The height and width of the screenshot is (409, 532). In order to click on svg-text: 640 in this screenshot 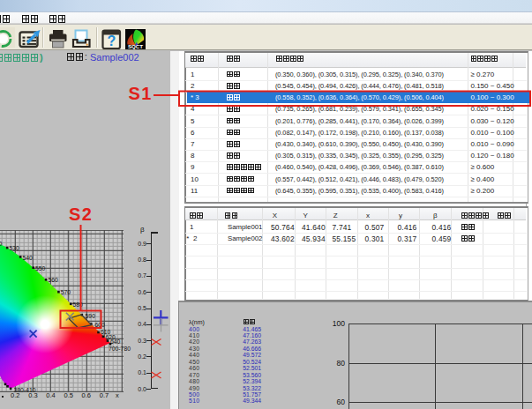, I will do `click(116, 342)`.